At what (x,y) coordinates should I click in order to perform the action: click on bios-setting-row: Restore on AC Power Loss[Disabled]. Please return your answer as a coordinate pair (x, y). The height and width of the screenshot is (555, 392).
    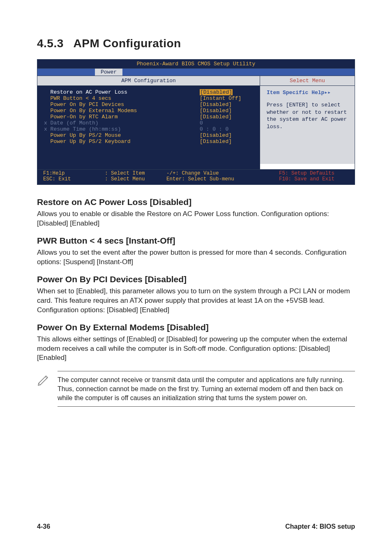
    Looking at the image, I should click on (149, 92).